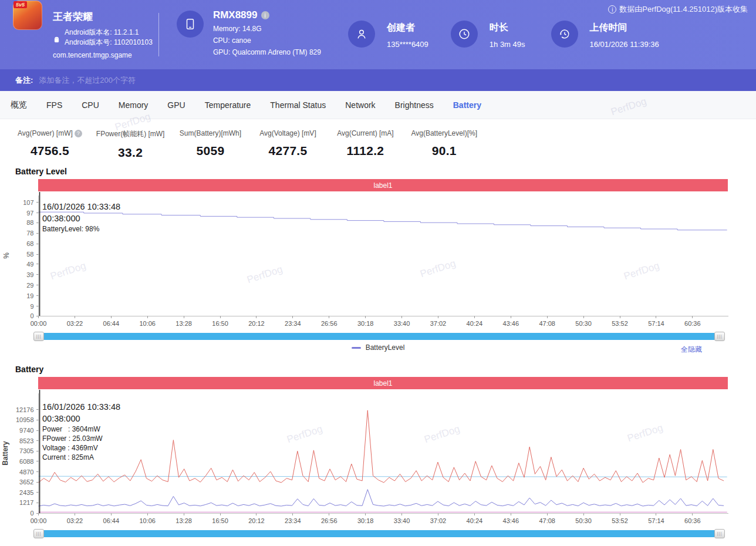  Describe the element at coordinates (565, 34) in the screenshot. I see `history-icon` at that location.